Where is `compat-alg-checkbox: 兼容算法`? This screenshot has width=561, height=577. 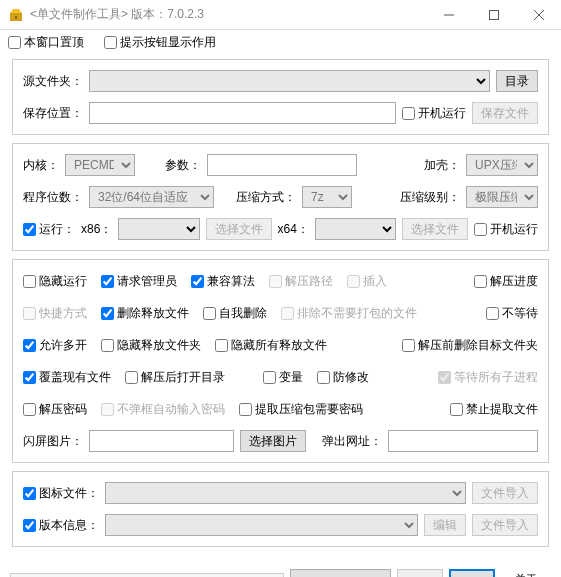
compat-alg-checkbox: 兼容算法 is located at coordinates (223, 282).